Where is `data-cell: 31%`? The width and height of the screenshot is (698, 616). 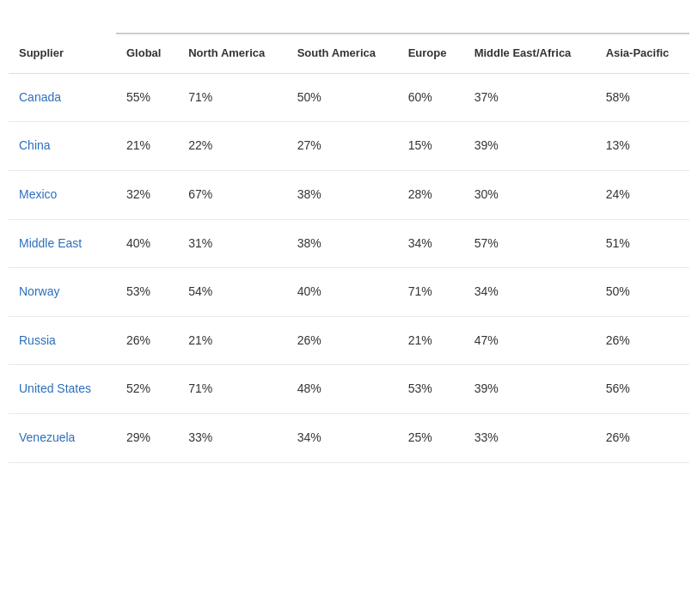
data-cell: 31% is located at coordinates (232, 244).